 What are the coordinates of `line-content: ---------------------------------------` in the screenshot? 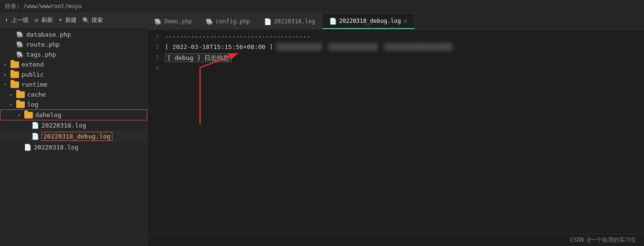 It's located at (237, 36).